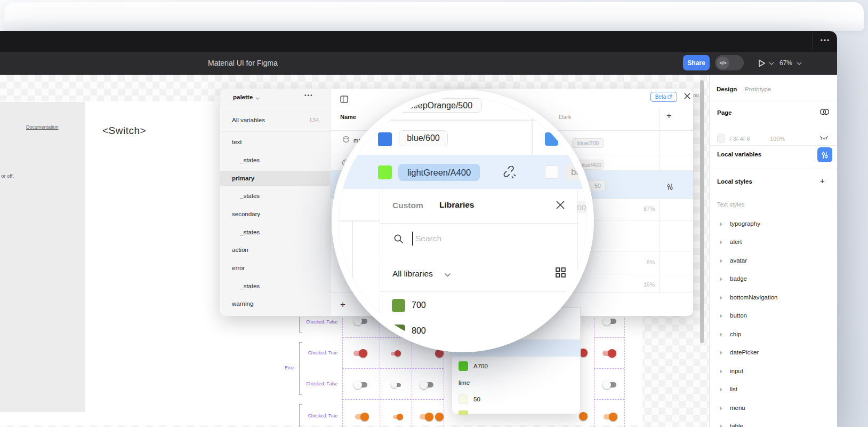 Image resolution: width=868 pixels, height=427 pixels. I want to click on sliders-icon, so click(670, 187).